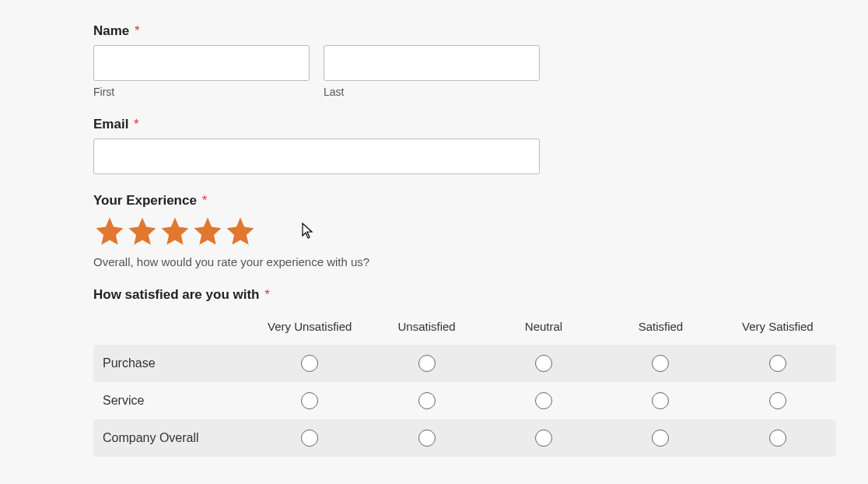 Image resolution: width=868 pixels, height=484 pixels. What do you see at coordinates (481, 295) in the screenshot?
I see `satisfaction-label: How satisfied are you with *` at bounding box center [481, 295].